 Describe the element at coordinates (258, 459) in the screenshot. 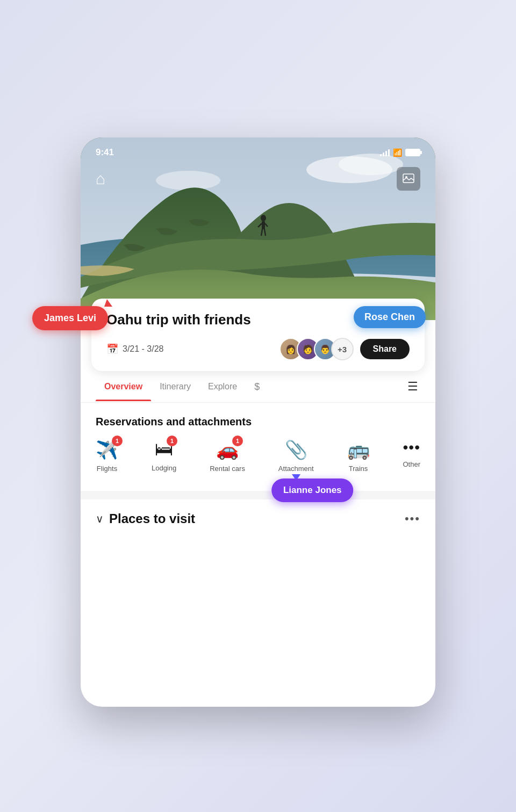

I see `reservations-grid: ✈️ 1 Flights 🛏 1 Lodging 🚗 1 Rental` at that location.